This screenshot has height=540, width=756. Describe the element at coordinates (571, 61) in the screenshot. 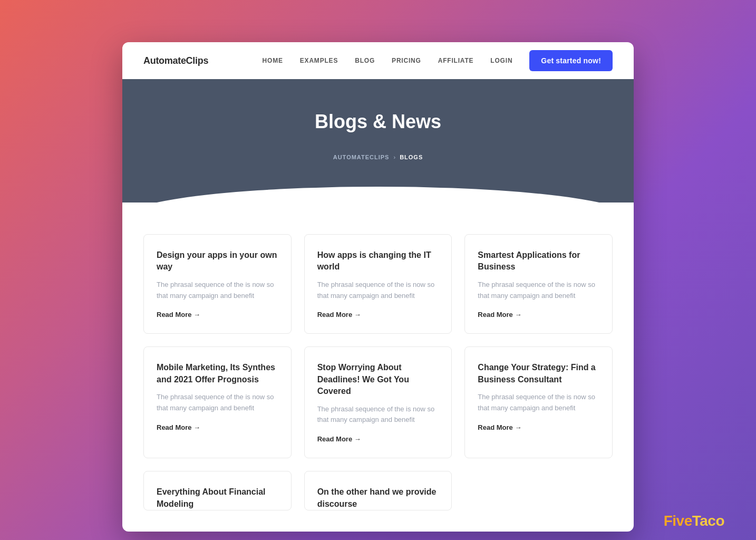

I see `cta-button: Get started now!` at that location.